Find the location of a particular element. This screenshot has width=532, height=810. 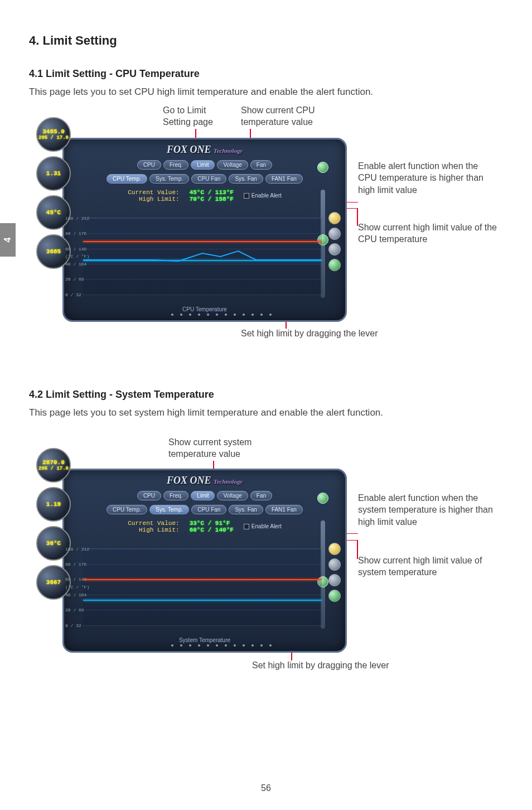

readout-row: Current Value: High Limit: 45°C / 113°F … is located at coordinates (205, 196).